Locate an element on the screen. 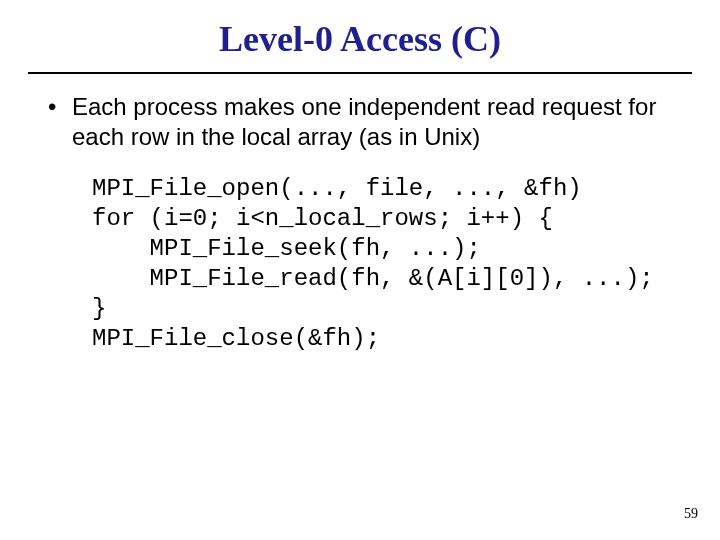  title-rule is located at coordinates (360, 73).